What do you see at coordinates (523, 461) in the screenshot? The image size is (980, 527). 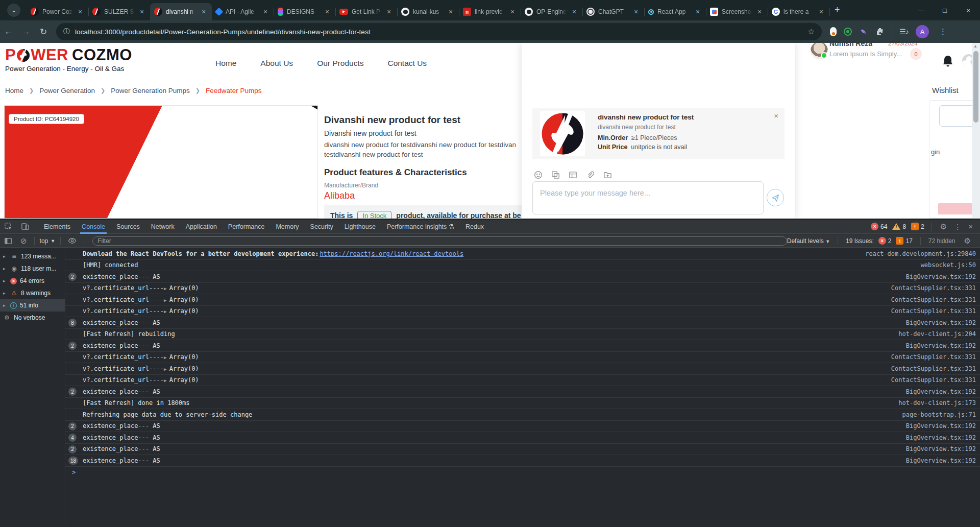 I see `console-row: 18 existence_place--- AS BigOverview.tsx…` at bounding box center [523, 461].